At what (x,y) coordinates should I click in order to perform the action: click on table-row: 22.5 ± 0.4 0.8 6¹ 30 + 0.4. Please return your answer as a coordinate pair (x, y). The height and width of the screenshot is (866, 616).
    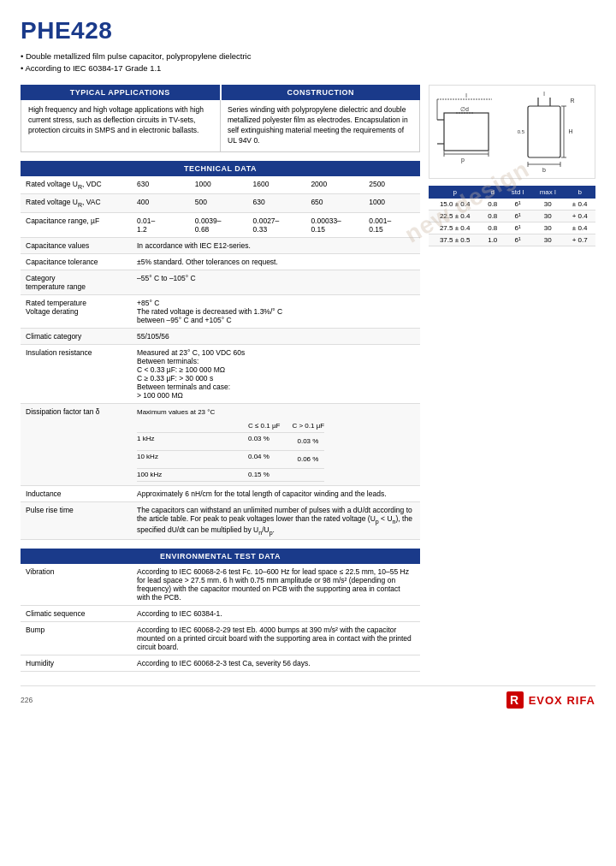
    Looking at the image, I should click on (512, 216).